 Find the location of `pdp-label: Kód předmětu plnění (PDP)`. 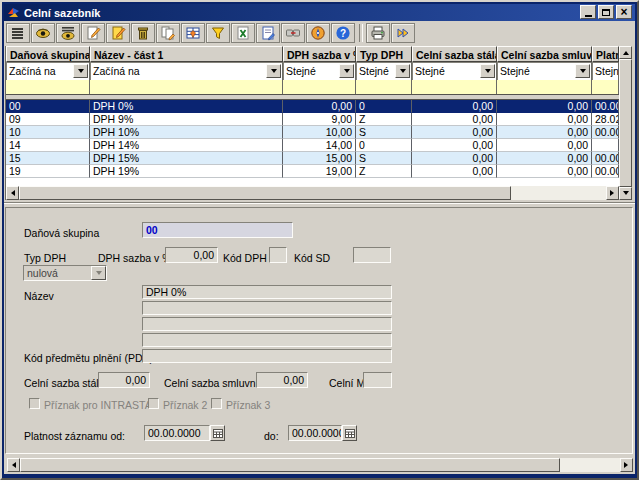

pdp-label: Kód předmětu plnění (PDP) is located at coordinates (88, 358).